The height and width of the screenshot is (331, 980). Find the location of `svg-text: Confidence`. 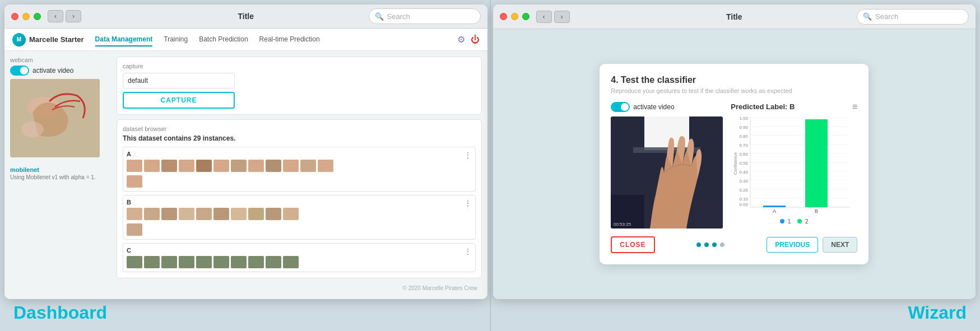

svg-text: Confidence is located at coordinates (735, 164).